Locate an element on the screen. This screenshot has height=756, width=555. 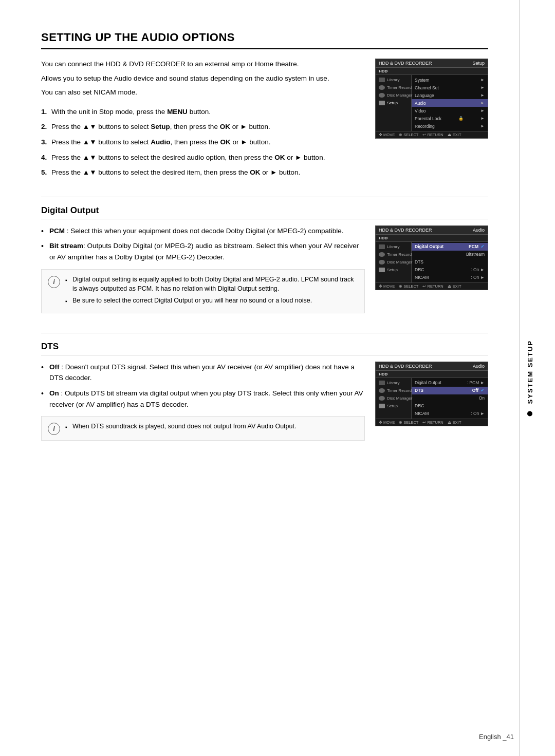
screen3-footer: ❖ MOVE⊕ SELECT↩ RETURN⏏ EXIT is located at coordinates (432, 422).